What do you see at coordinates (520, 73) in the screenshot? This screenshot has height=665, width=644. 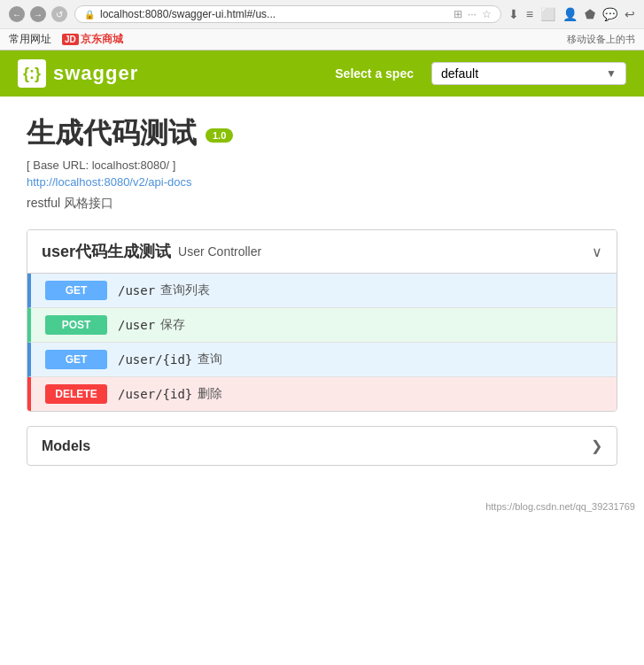 I see `dropdown-value: default` at bounding box center [520, 73].